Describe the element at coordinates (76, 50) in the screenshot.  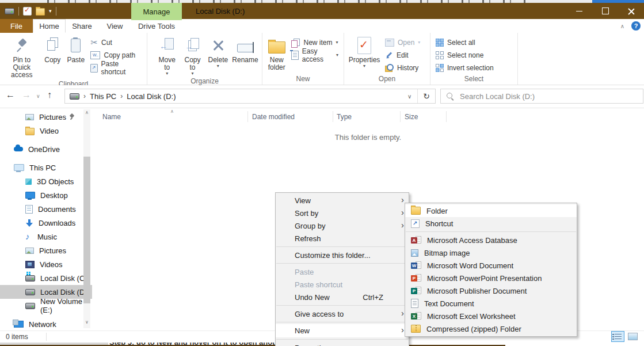
I see `paste-button: Paste` at that location.